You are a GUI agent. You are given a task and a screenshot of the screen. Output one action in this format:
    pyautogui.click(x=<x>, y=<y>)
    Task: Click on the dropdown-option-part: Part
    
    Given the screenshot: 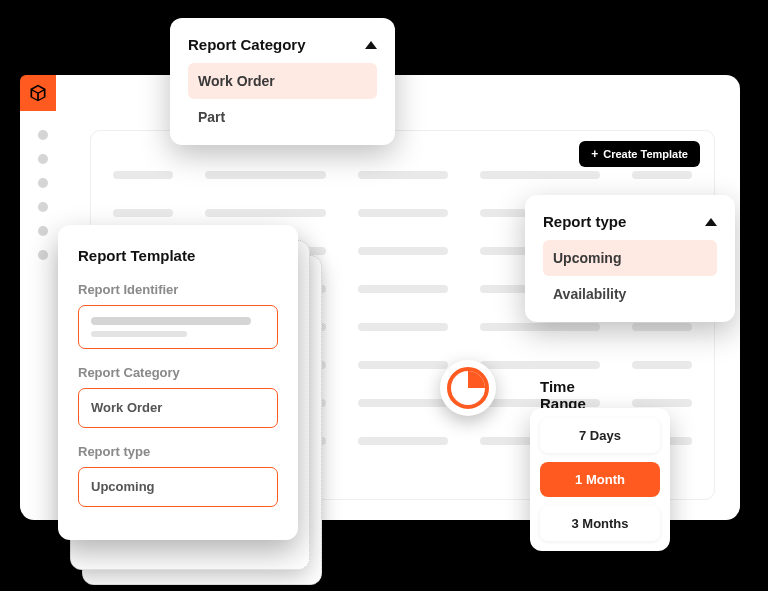 What is the action you would take?
    pyautogui.click(x=282, y=117)
    